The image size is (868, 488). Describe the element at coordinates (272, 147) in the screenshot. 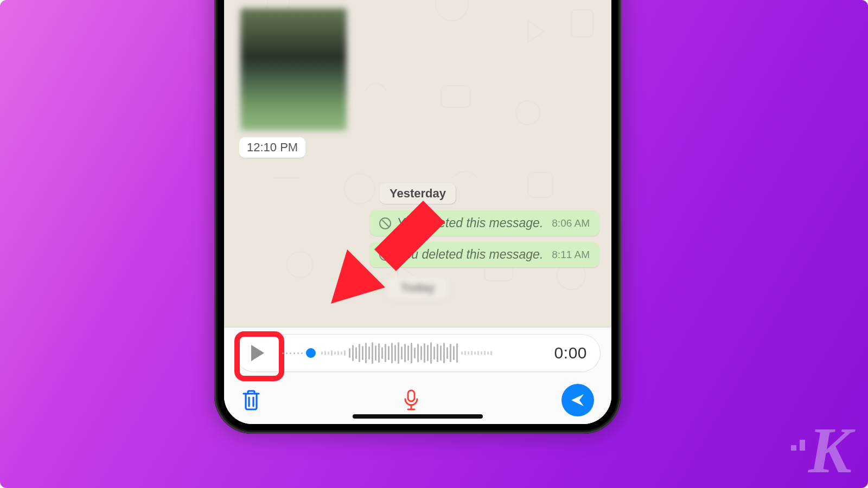

I see `image-timestamp: 12:10 PM` at that location.